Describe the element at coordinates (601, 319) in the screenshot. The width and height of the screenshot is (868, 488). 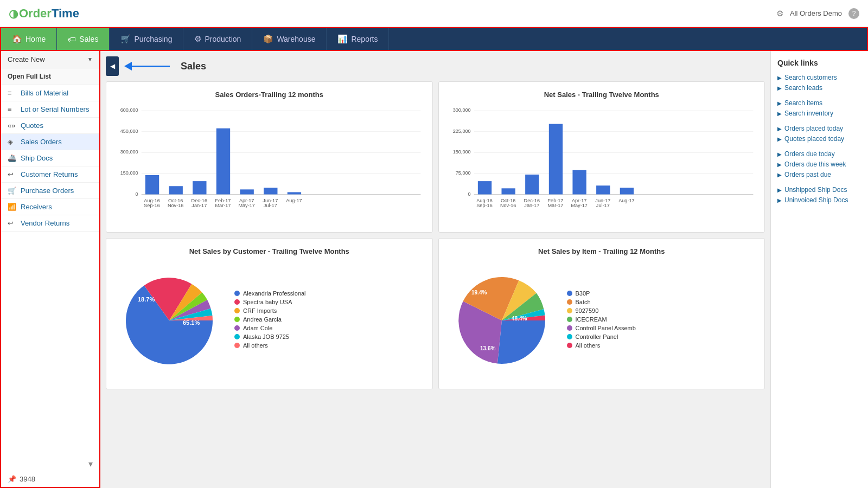
I see `legend-item-icecream: ICECREAM` at that location.